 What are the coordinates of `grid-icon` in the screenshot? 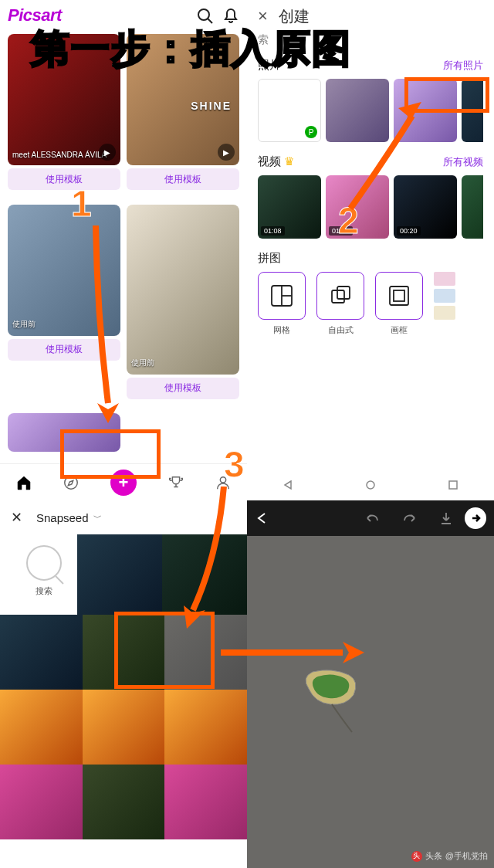 It's located at (282, 296).